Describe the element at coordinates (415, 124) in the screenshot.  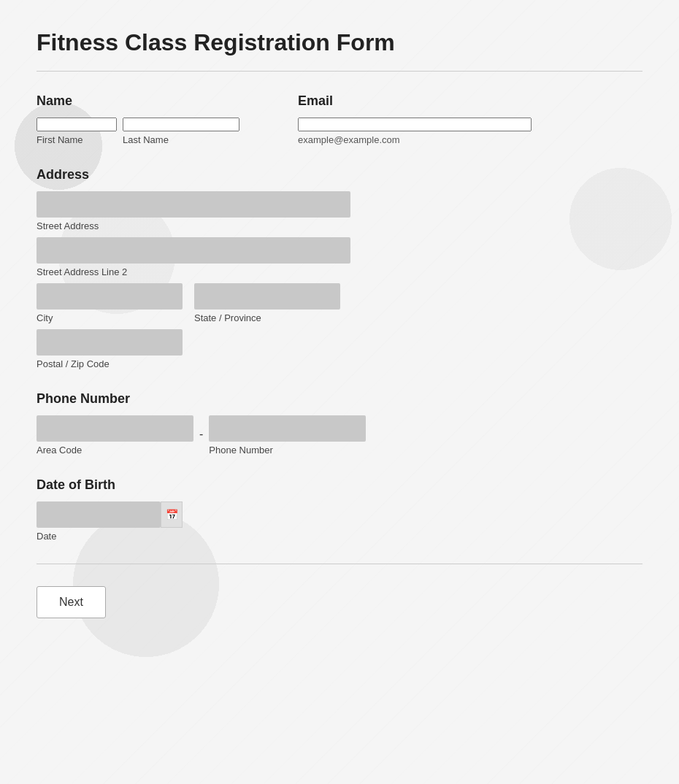
I see `email-input` at that location.